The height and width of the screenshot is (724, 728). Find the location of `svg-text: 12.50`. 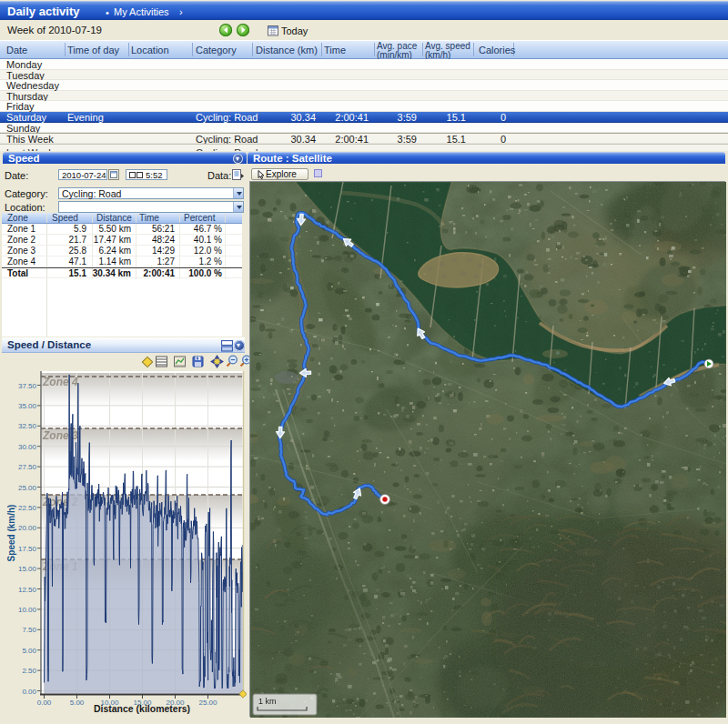

svg-text: 12.50 is located at coordinates (27, 589).